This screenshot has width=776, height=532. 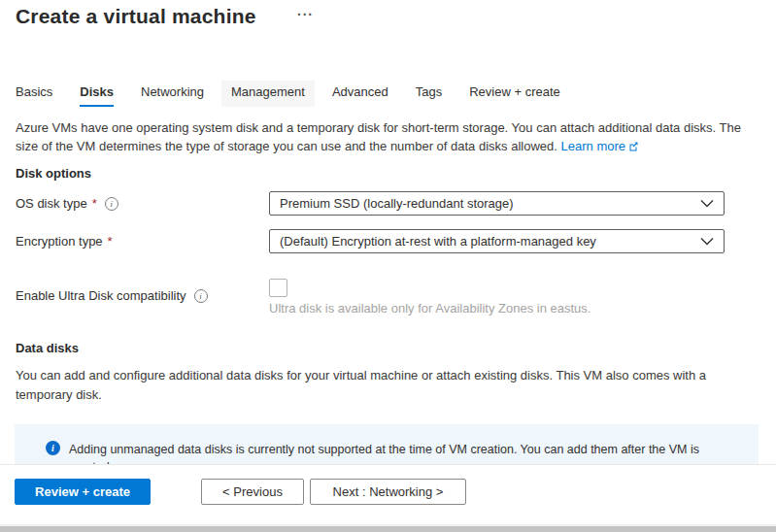 What do you see at coordinates (64, 241) in the screenshot?
I see `encryption-type-label: Encryption type *` at bounding box center [64, 241].